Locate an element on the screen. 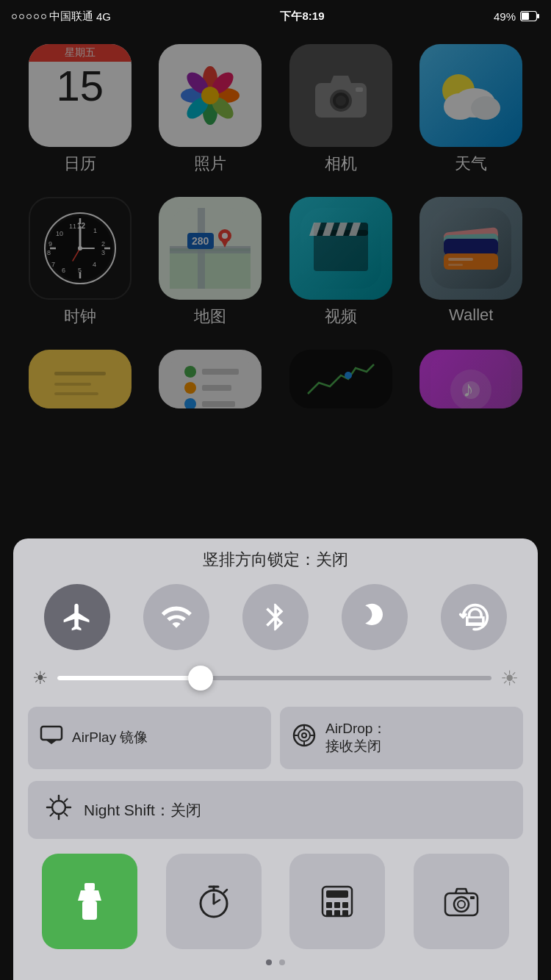 The image size is (551, 980). dot3 is located at coordinates (29, 16).